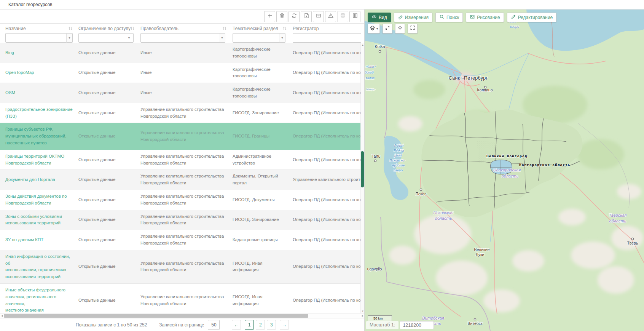 This screenshot has width=644, height=331. I want to click on add-icon, so click(270, 16).